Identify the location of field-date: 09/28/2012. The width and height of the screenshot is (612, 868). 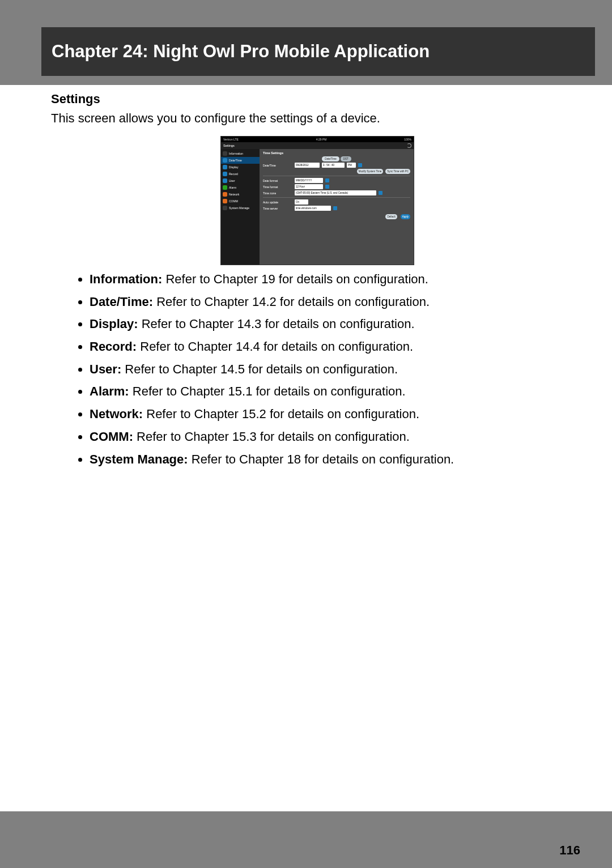
(307, 165).